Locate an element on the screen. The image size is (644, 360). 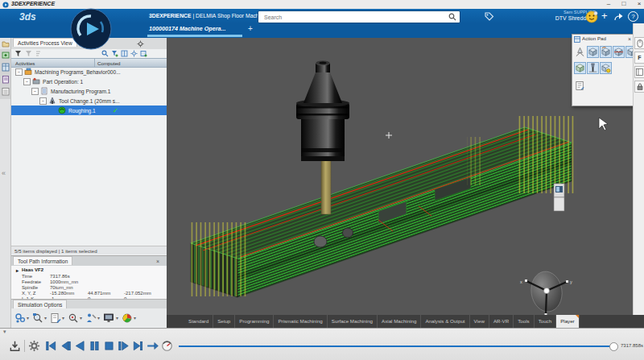
section-block-icon is located at coordinates (618, 52).